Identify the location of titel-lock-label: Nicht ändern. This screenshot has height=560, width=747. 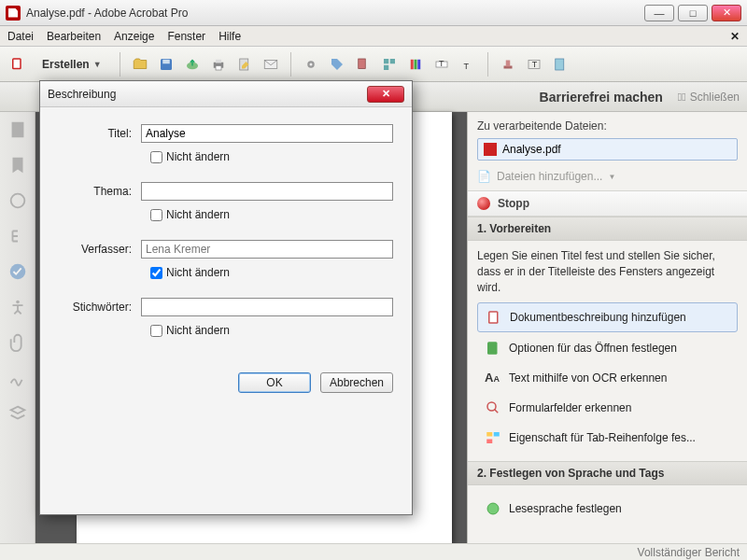
(198, 157).